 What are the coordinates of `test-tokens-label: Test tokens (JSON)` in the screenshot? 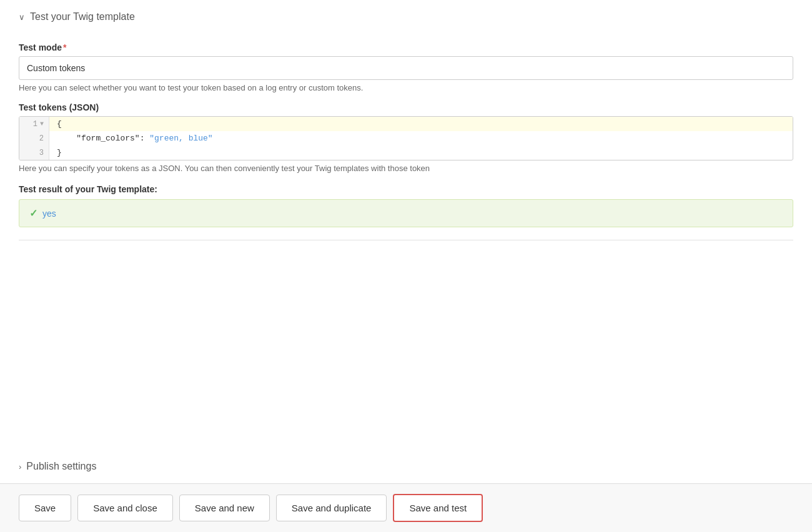 It's located at (406, 107).